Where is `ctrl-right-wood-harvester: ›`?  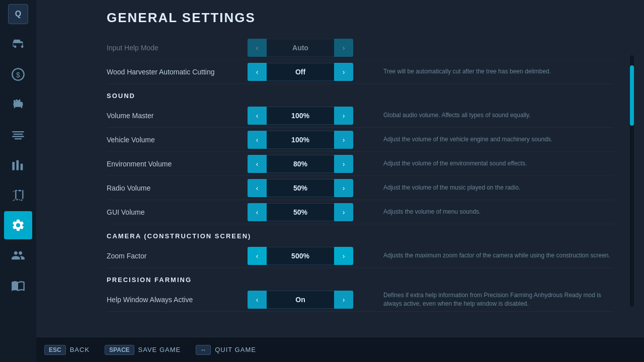
ctrl-right-wood-harvester: › is located at coordinates (344, 72).